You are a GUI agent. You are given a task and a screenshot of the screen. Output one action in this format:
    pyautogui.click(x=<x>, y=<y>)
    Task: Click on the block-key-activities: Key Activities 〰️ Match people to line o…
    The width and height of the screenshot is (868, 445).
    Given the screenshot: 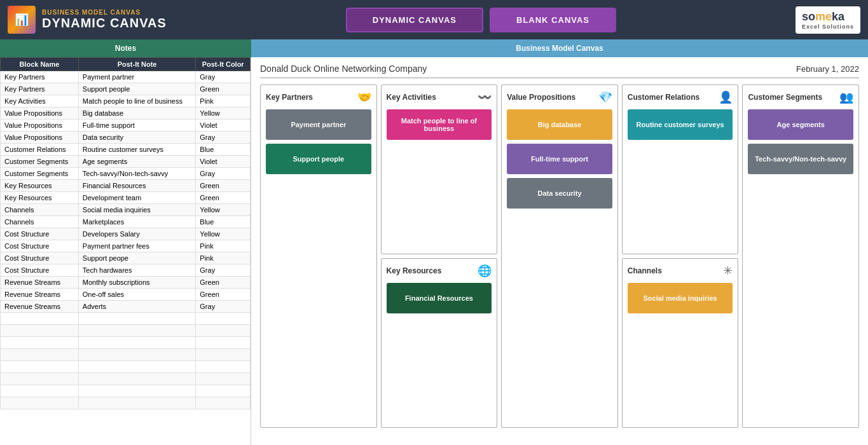 What is the action you would take?
    pyautogui.click(x=439, y=169)
    